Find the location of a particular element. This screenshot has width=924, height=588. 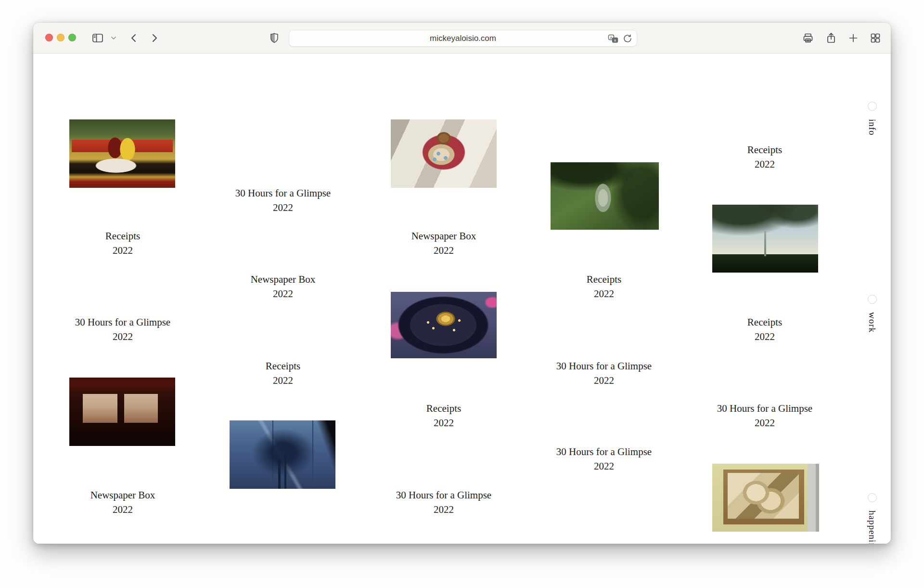

minimize-window-button is located at coordinates (61, 38).